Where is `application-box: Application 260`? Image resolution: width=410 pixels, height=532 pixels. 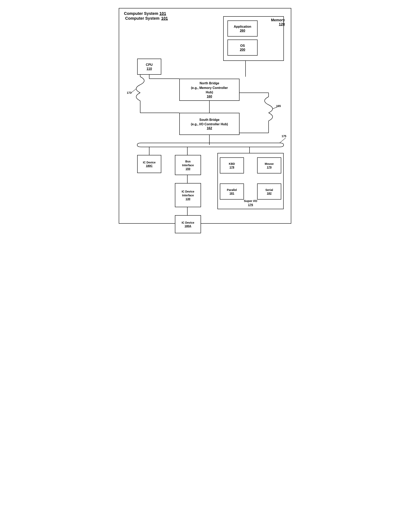
application-box: Application 260 is located at coordinates (242, 28).